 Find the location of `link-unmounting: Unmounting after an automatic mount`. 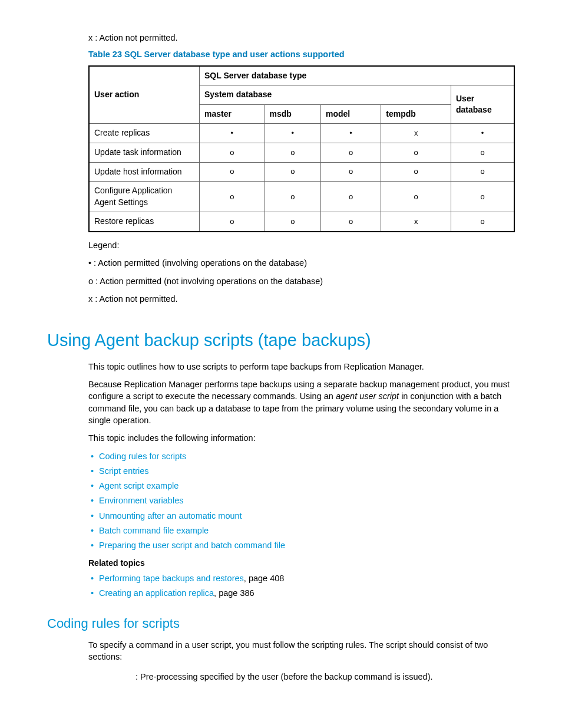

link-unmounting: Unmounting after an automatic mount is located at coordinates (171, 516).